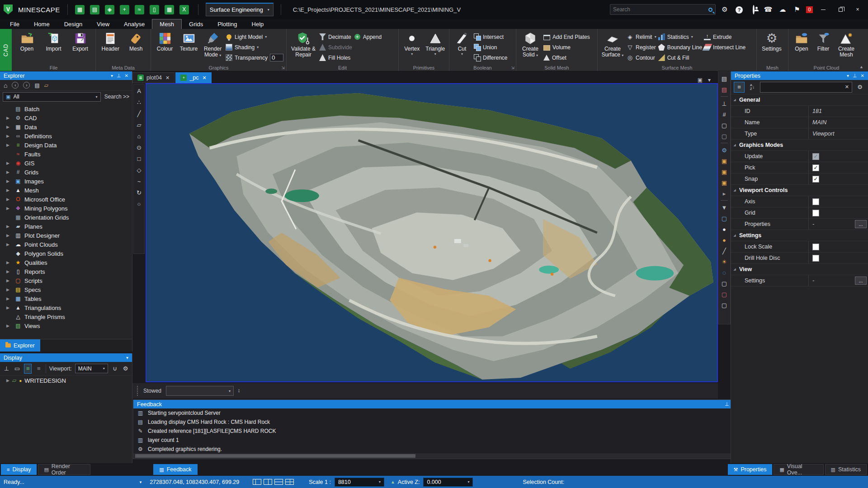 Image resolution: width=868 pixels, height=488 pixels. I want to click on search-input, so click(661, 9).